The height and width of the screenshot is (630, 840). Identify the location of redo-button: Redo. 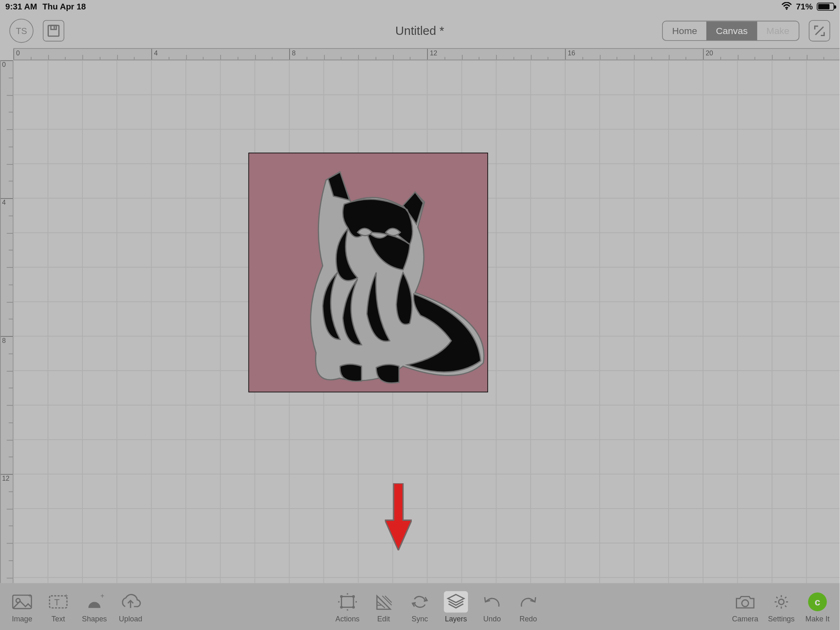
(528, 607).